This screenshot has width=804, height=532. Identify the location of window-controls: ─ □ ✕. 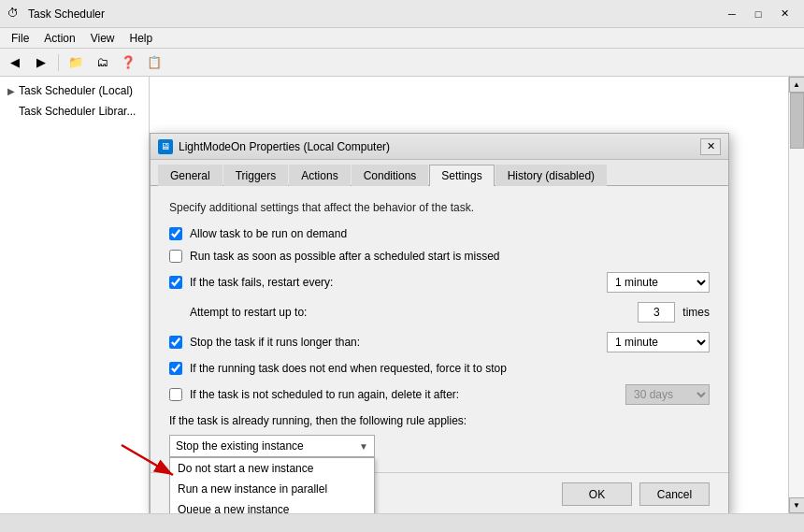
(758, 14).